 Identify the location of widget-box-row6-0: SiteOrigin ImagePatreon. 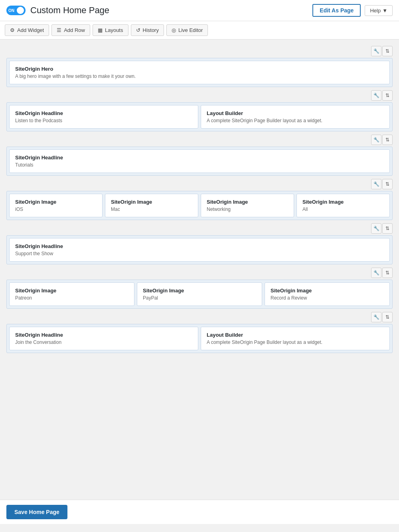
(72, 294).